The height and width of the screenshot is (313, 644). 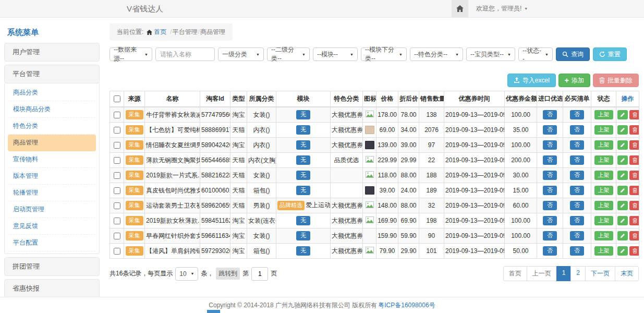 I want to click on filter-level1-category: 一级分类▼, so click(x=241, y=54).